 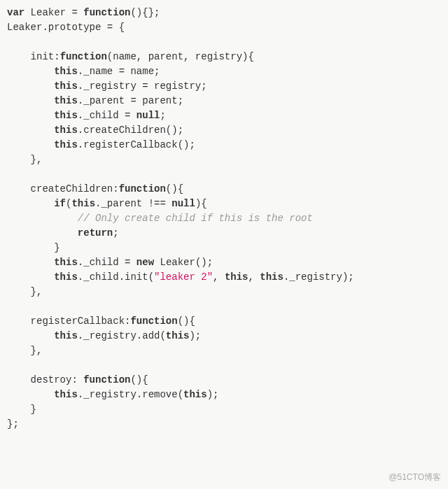 I want to click on code-token-punc: parent;, so click(x=160, y=101).